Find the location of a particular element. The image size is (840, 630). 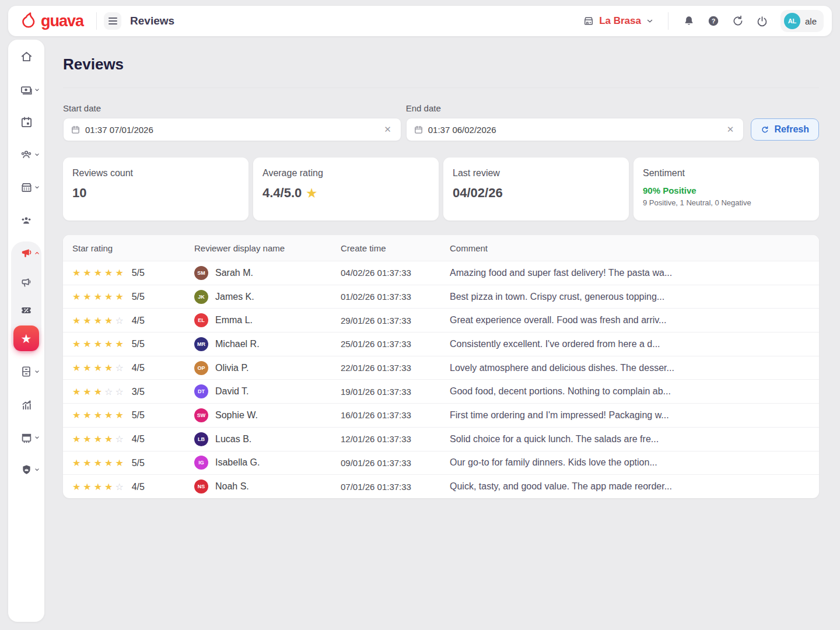

sentiment-breakdown: 9 Positive, 1 Neutral, 0 Negative is located at coordinates (726, 203).